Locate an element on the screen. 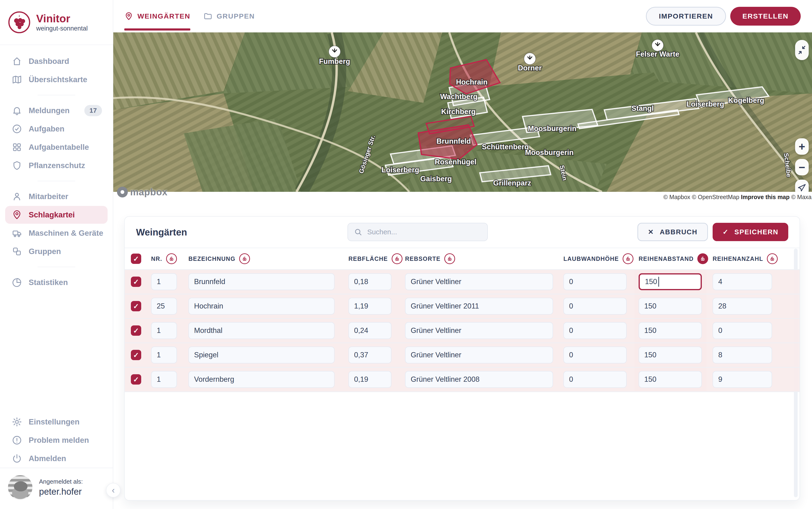  map-zoom-in-button: + is located at coordinates (802, 147).